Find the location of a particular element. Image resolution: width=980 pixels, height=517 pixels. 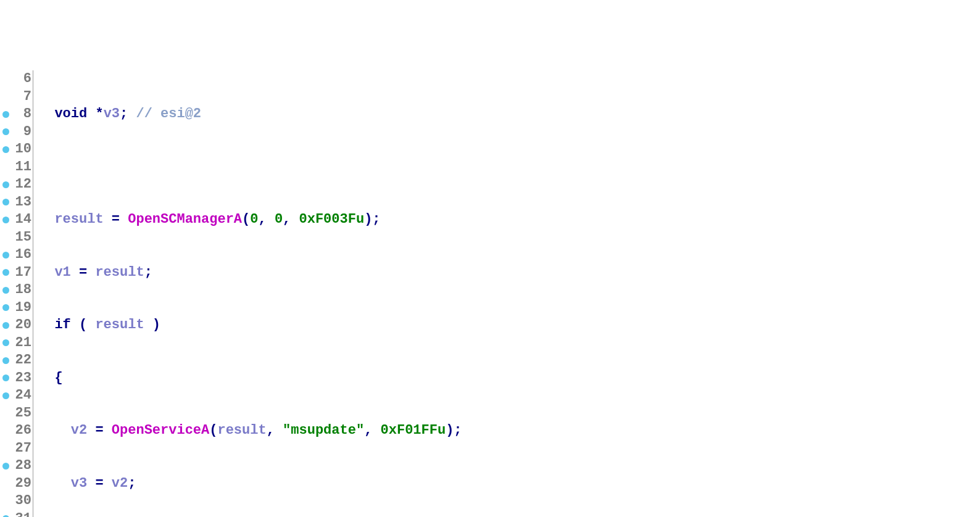

code-line: { is located at coordinates (509, 379).